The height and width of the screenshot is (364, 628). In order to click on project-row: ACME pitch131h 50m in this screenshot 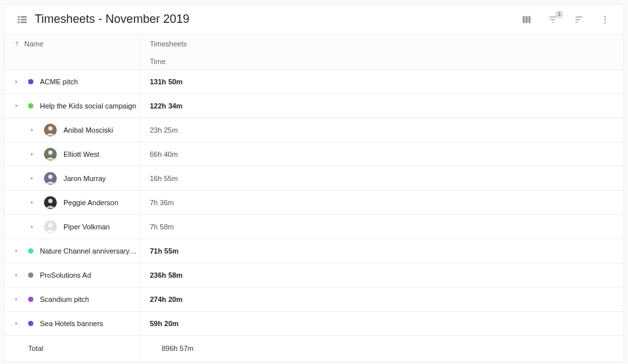, I will do `click(314, 82)`.